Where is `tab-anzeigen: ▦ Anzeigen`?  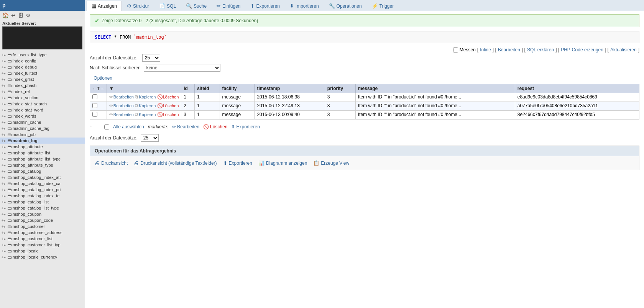 tab-anzeigen: ▦ Anzeigen is located at coordinates (104, 6).